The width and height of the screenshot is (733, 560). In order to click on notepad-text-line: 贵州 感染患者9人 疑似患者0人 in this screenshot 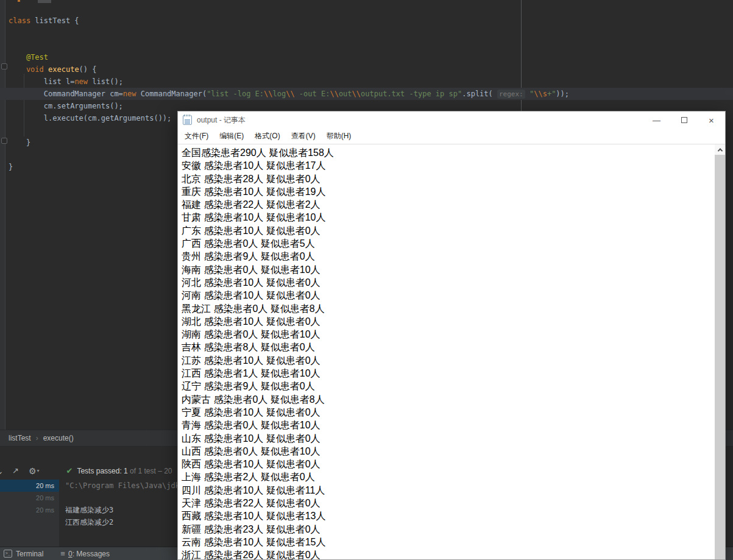, I will do `click(448, 256)`.